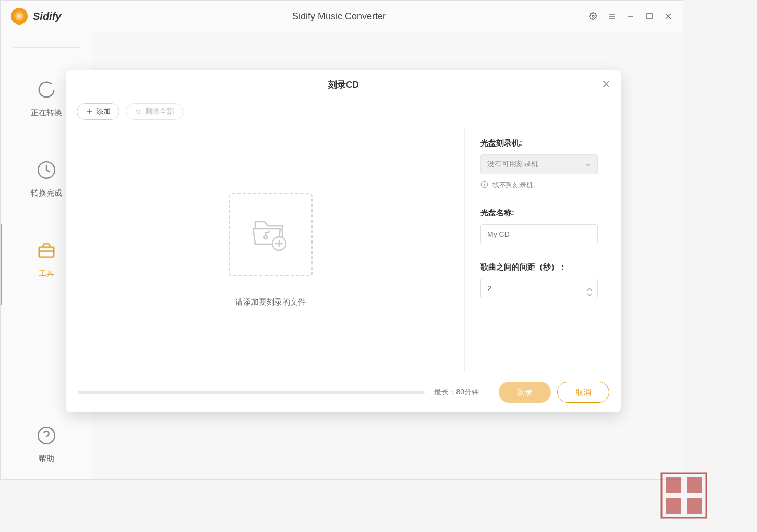  What do you see at coordinates (46, 273) in the screenshot?
I see `sidebar-item-label: 工具` at bounding box center [46, 273].